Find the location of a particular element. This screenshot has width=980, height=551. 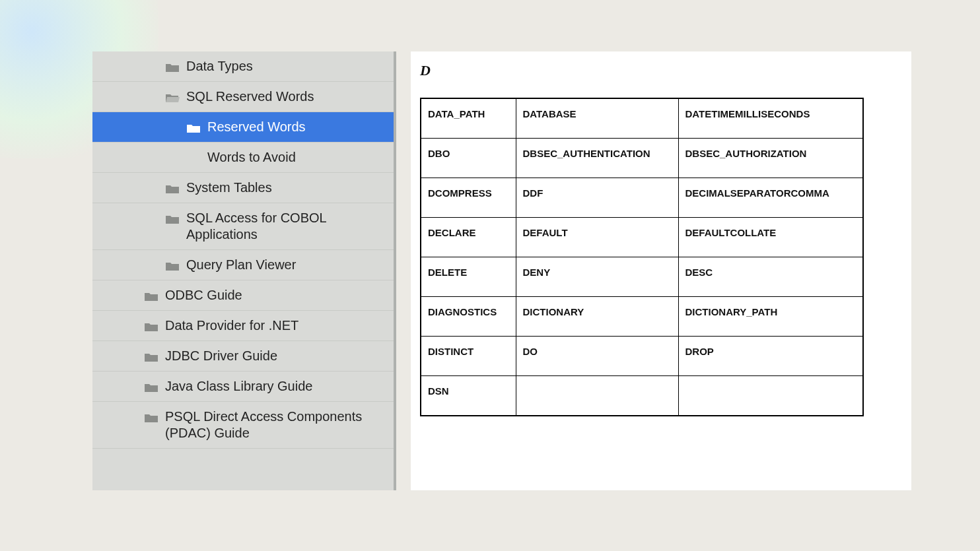

nav-item: SQL Reserved Words is located at coordinates (243, 97).